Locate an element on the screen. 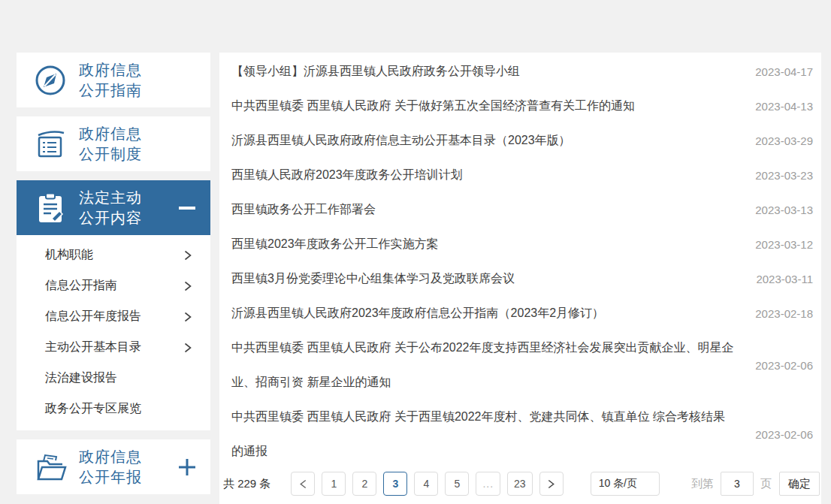 The width and height of the screenshot is (831, 504). submenu-item: 主动公开基本目录 is located at coordinates (113, 347).